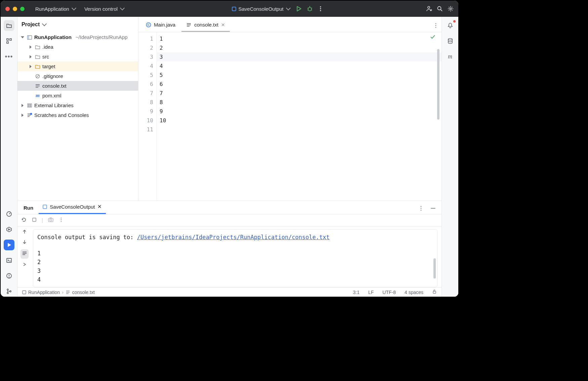 The height and width of the screenshot is (381, 588). I want to click on more-run-options-button, so click(321, 9).